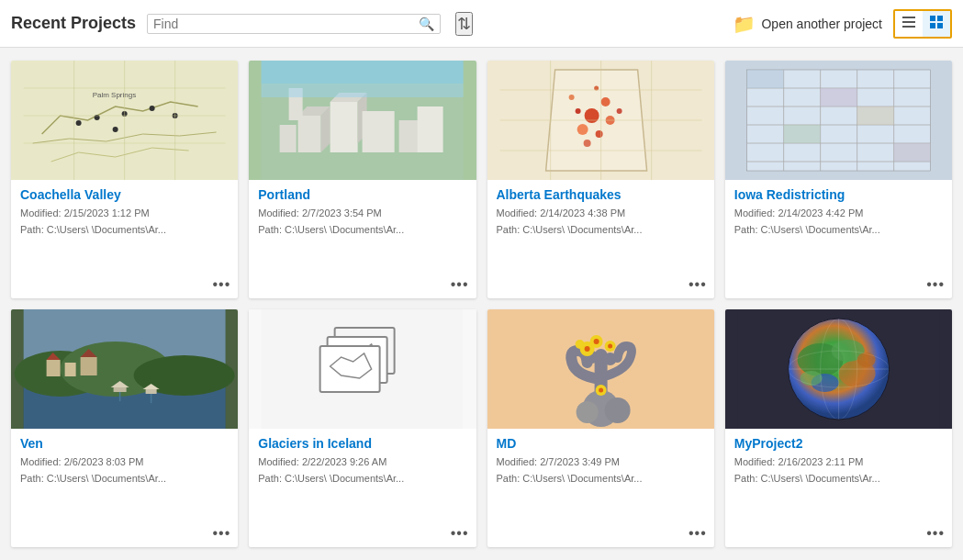 This screenshot has height=560, width=963. Describe the element at coordinates (839, 476) in the screenshot. I see `card-body-myproject2: MyProject2 Modified: 2/16/2023 2:11 PM P…` at that location.